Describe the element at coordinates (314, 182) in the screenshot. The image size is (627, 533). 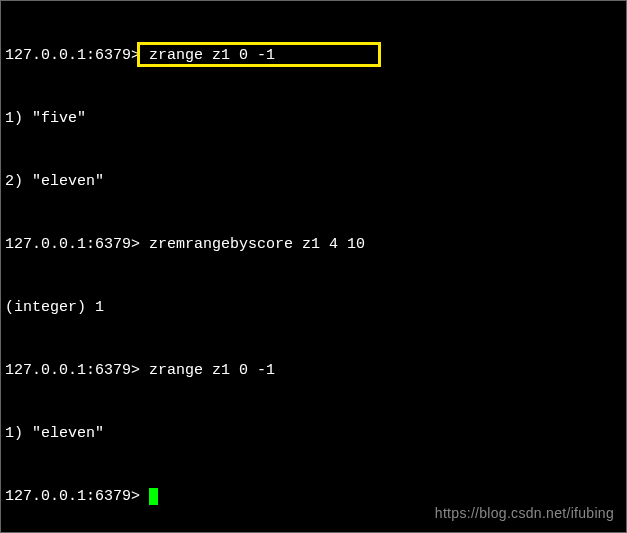
I see `terminal-line: 2) "eleven"` at that location.